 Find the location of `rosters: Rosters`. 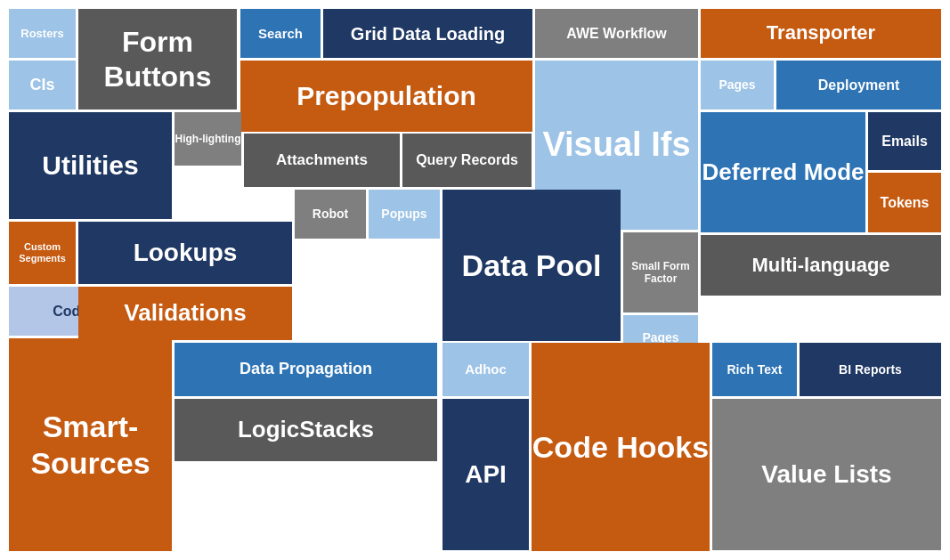

rosters: Rosters is located at coordinates (43, 34).